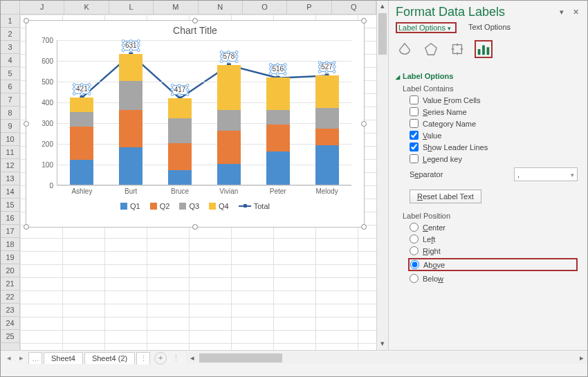  Describe the element at coordinates (10, 87) in the screenshot. I see `row-header-6: 6` at that location.